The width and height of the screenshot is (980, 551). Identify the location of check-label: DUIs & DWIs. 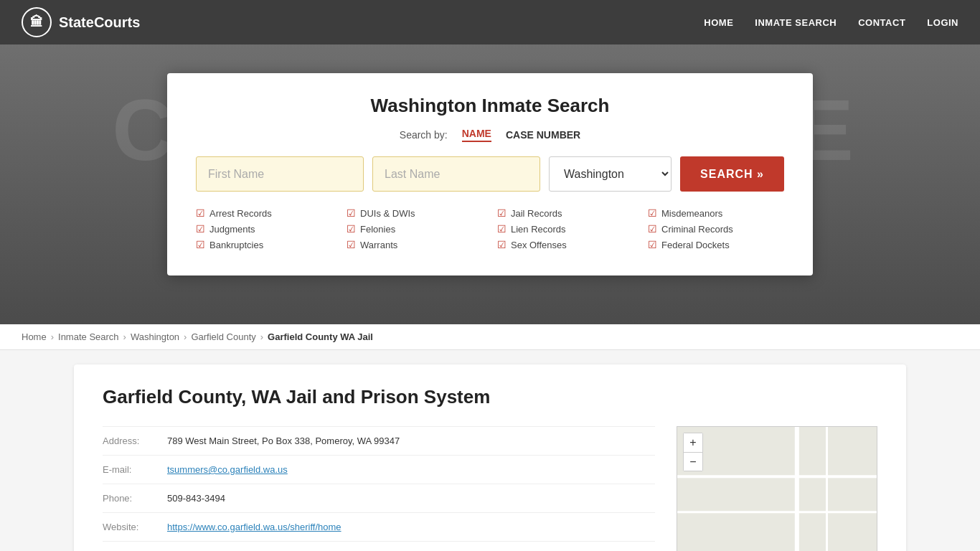
(387, 214).